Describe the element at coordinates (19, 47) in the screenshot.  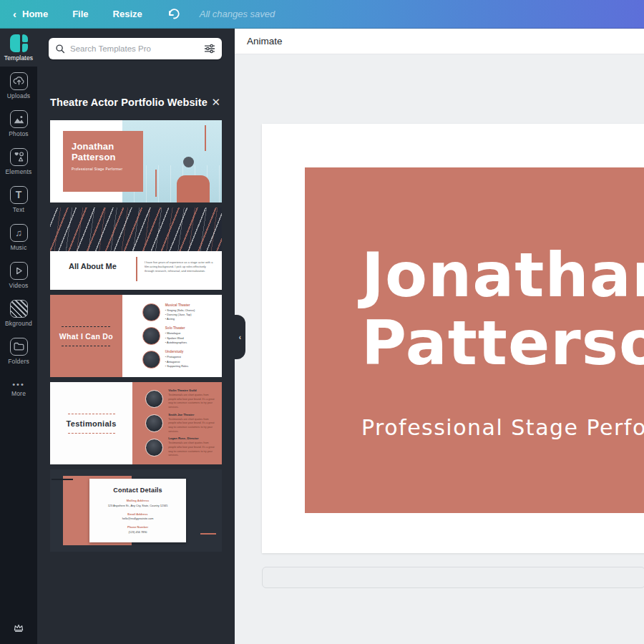
I see `sidebar-item-templates: Templates` at that location.